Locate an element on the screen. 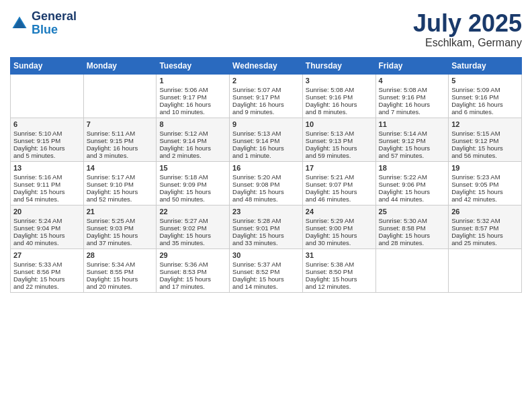  day-info-line: Sunset: 9:12 PM is located at coordinates (485, 141).